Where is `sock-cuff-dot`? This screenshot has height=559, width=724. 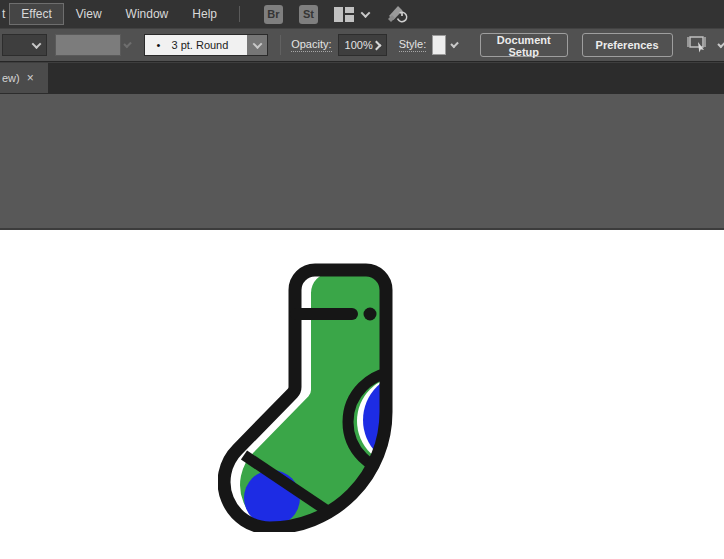
sock-cuff-dot is located at coordinates (370, 314).